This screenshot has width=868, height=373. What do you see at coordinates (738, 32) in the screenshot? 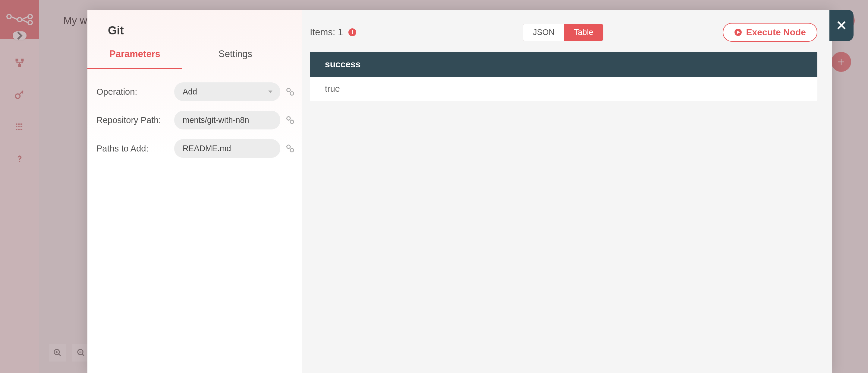
I see `play-circle-icon` at bounding box center [738, 32].